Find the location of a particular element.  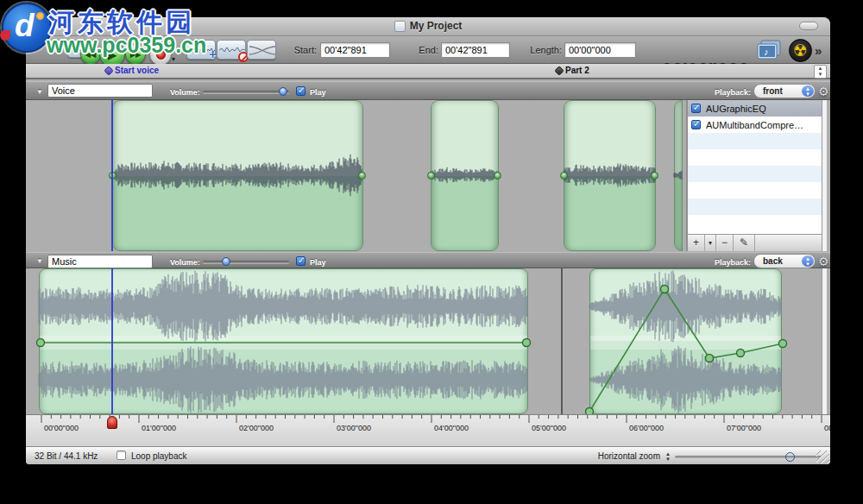

voice-playback-value: front is located at coordinates (773, 91).